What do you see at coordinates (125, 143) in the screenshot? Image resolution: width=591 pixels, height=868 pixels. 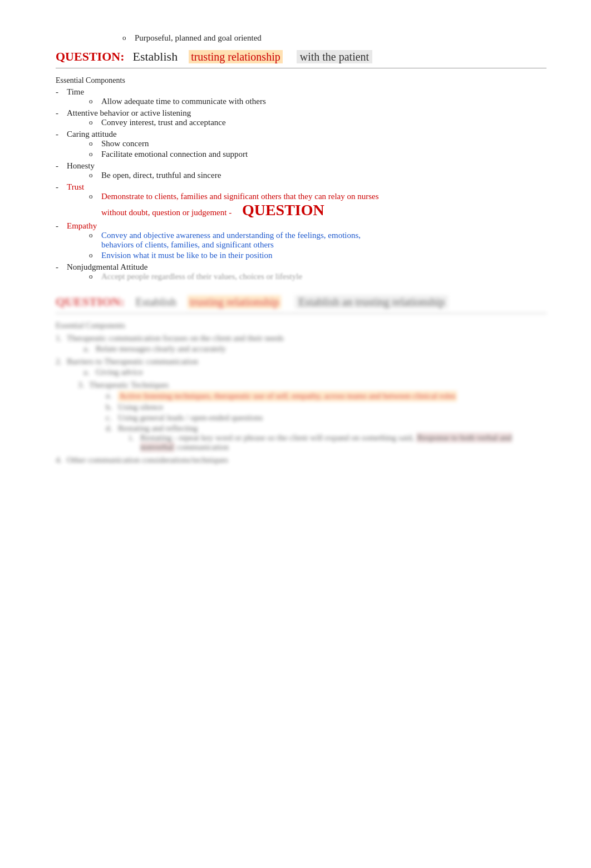 I see `sub-text-caring-1: Show concern` at bounding box center [125, 143].